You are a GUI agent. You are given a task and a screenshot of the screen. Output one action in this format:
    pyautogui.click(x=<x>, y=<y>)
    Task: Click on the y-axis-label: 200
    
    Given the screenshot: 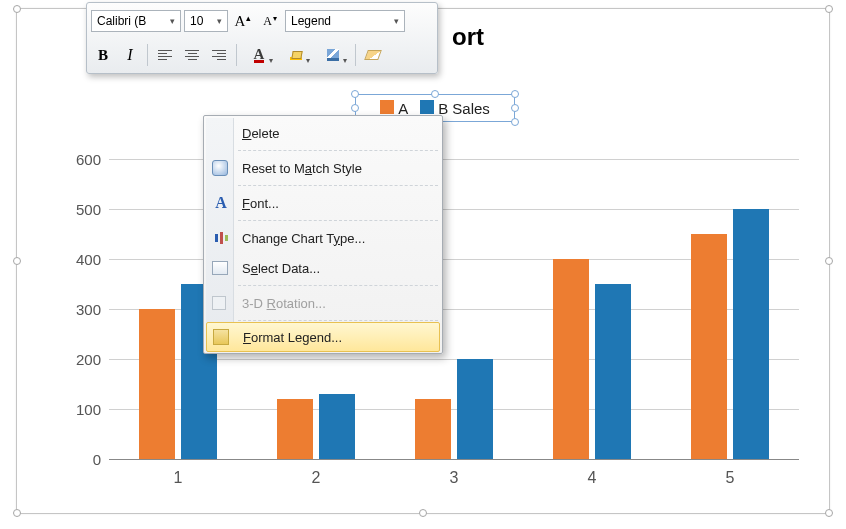 What is the action you would take?
    pyautogui.click(x=81, y=360)
    